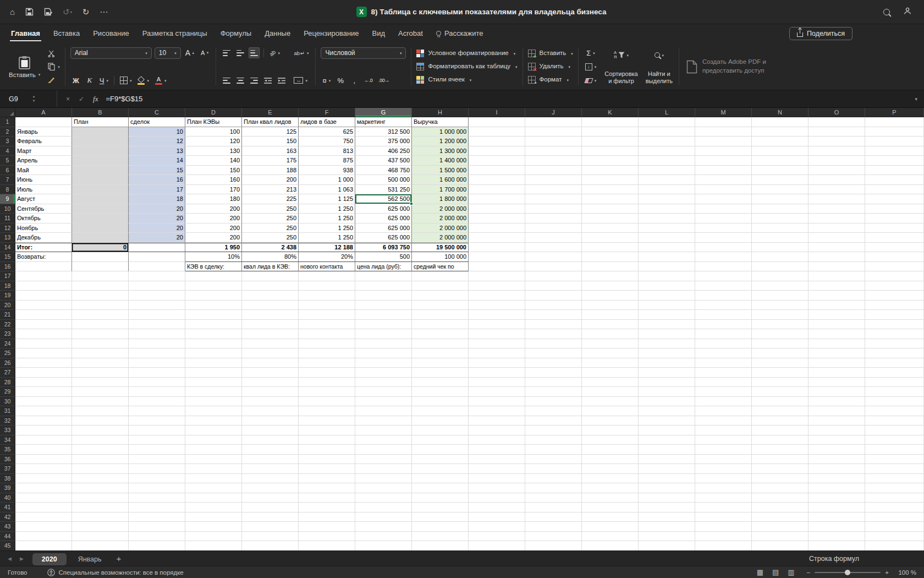  What do you see at coordinates (780, 508) in the screenshot?
I see `cell-N41` at bounding box center [780, 508].